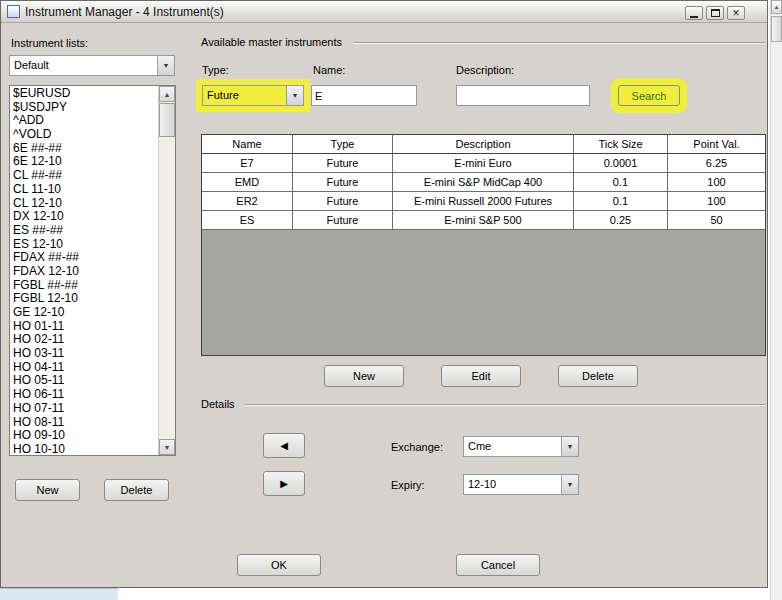 This screenshot has width=782, height=600. What do you see at coordinates (248, 144) in the screenshot?
I see `column-header: Name` at bounding box center [248, 144].